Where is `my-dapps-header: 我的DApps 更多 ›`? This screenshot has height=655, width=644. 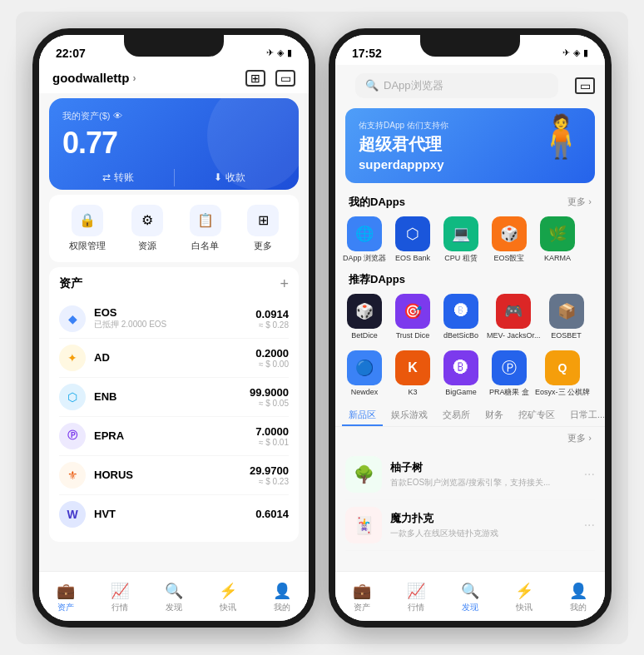 my-dapps-header: 我的DApps 更多 › is located at coordinates (470, 201).